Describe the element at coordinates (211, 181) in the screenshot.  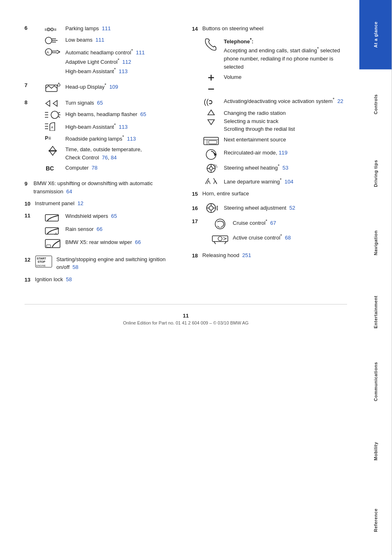
I see `ldw-icon` at that location.